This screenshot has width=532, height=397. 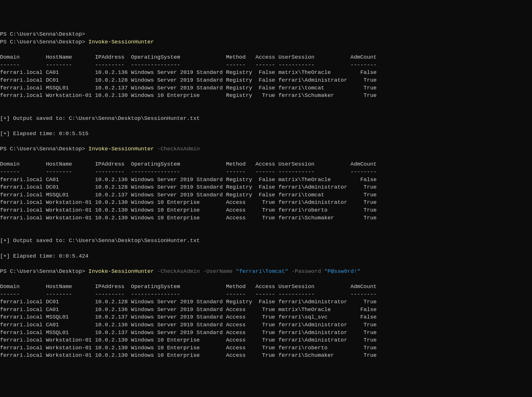 I want to click on param-username: -UserName, so click(x=218, y=271).